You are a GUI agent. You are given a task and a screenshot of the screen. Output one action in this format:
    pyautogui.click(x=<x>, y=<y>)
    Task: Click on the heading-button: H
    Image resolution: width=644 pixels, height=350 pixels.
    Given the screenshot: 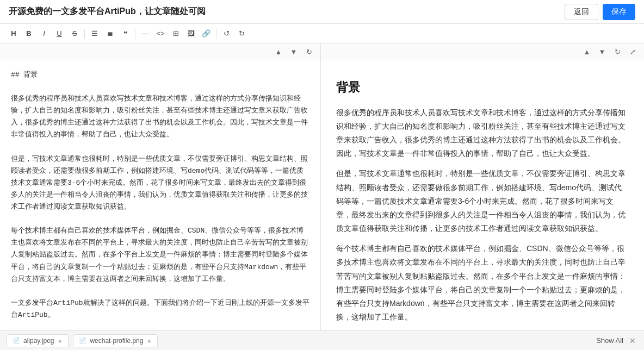 What is the action you would take?
    pyautogui.click(x=14, y=34)
    